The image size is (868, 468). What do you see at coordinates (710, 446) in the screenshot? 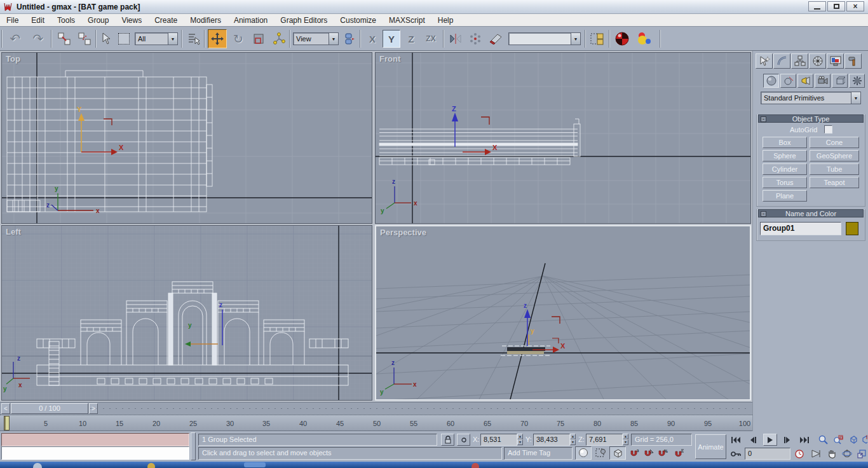
I see `animate-button: Animate` at bounding box center [710, 446].